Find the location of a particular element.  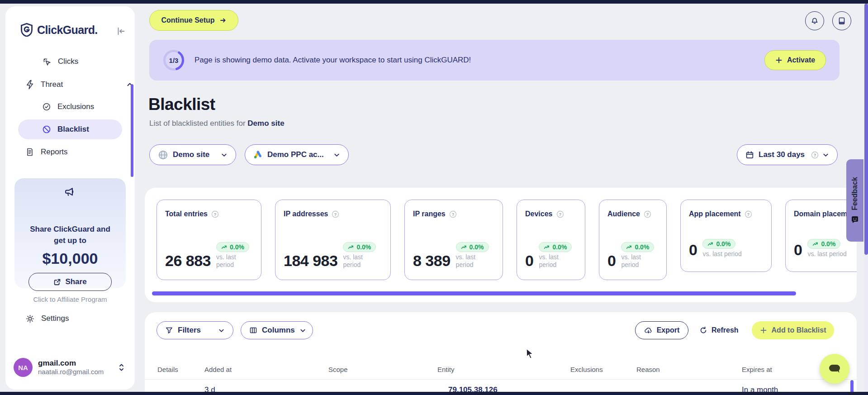

add-to-blacklist-label: Add to Blacklist is located at coordinates (799, 330).